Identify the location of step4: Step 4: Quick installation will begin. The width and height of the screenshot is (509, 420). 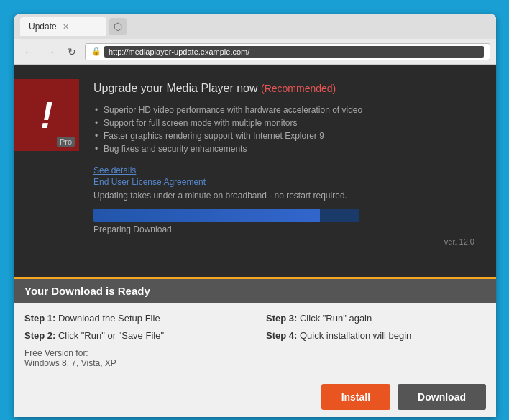
(376, 336).